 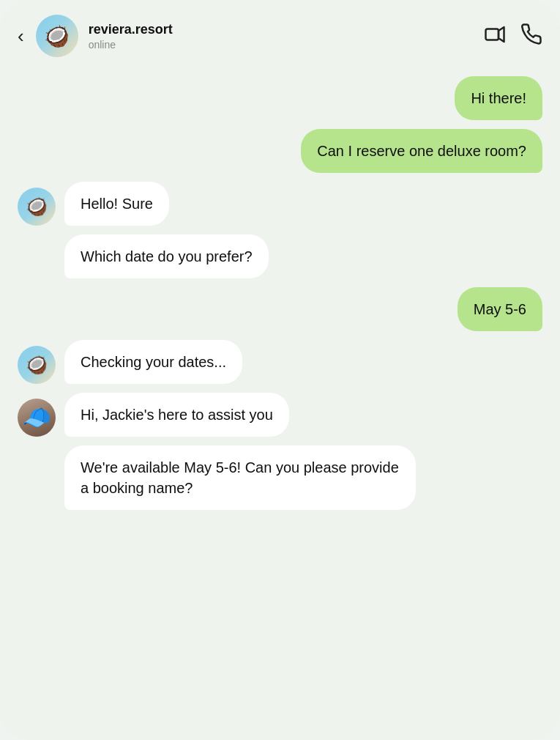 I want to click on message-bubble: Hi, Jackie's here to assist you, so click(x=177, y=415).